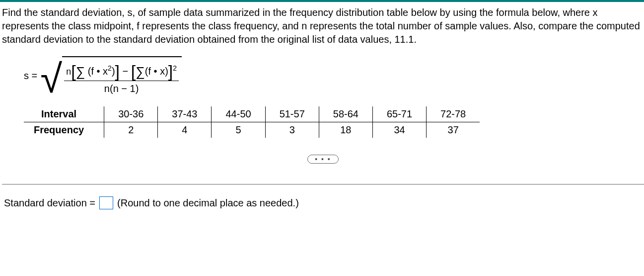 Image resolution: width=644 pixels, height=276 pixels. I want to click on frequency-cell: 18, so click(346, 130).